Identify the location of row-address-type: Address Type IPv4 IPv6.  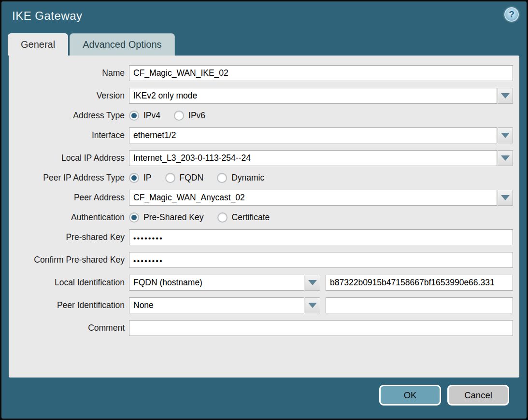
(262, 116).